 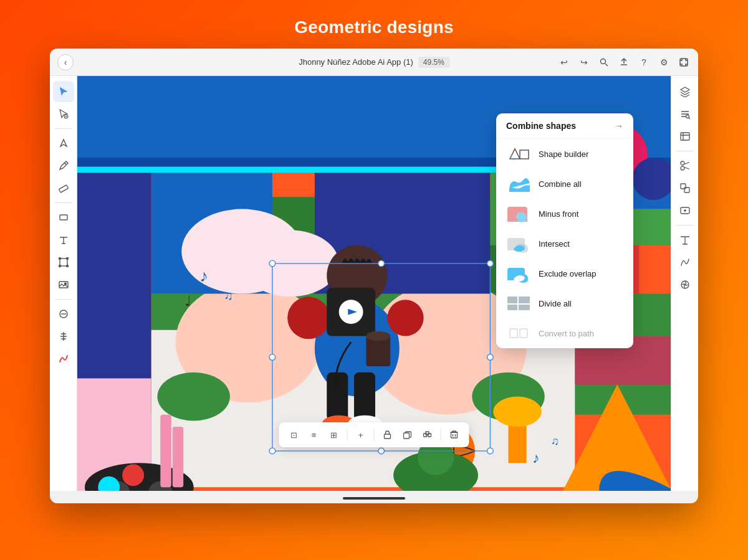 What do you see at coordinates (684, 283) in the screenshot?
I see `right-panel` at bounding box center [684, 283].